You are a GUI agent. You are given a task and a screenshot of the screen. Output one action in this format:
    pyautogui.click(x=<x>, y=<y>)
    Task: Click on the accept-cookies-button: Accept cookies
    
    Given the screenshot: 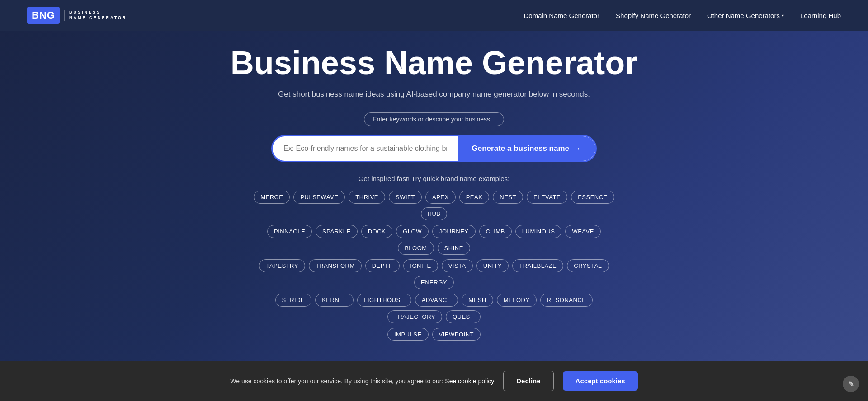 What is the action you would take?
    pyautogui.click(x=600, y=381)
    